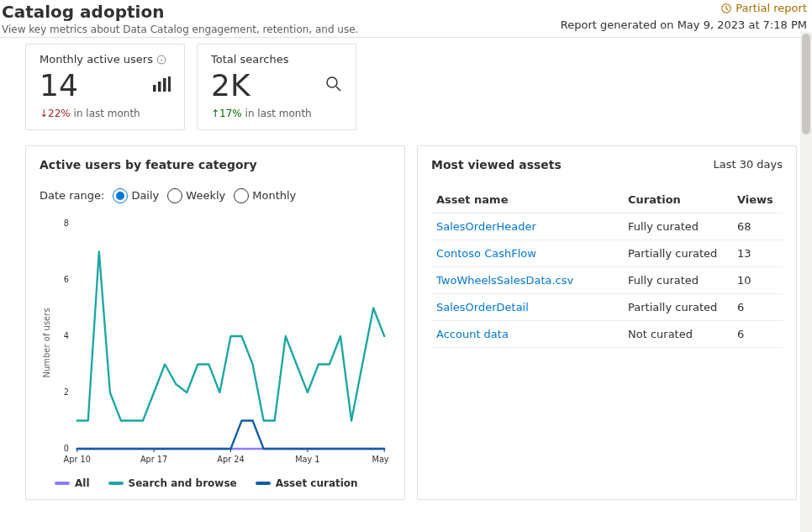 This screenshot has width=812, height=532. What do you see at coordinates (66, 279) in the screenshot?
I see `svg-text: 6` at bounding box center [66, 279].